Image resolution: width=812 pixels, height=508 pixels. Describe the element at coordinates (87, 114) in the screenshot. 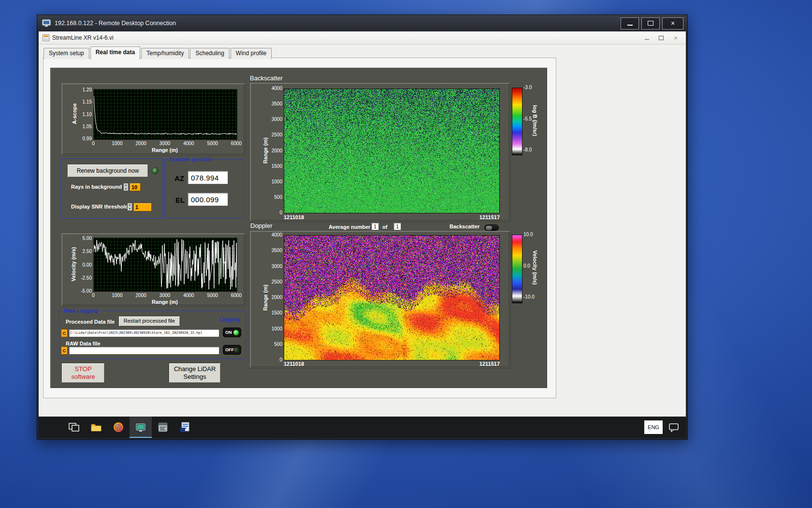

I see `axis-tick: 1.10` at that location.